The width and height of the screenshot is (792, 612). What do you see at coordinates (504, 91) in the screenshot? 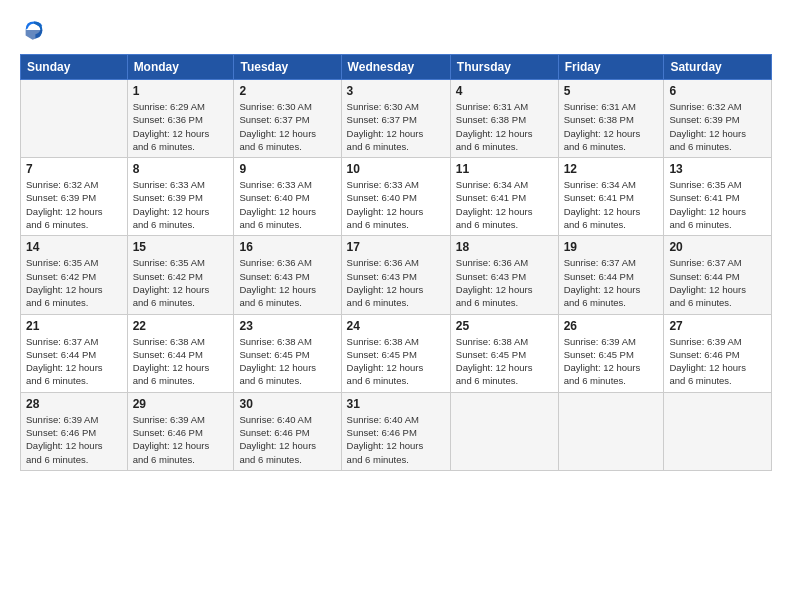
I see `day-number: 4` at bounding box center [504, 91].